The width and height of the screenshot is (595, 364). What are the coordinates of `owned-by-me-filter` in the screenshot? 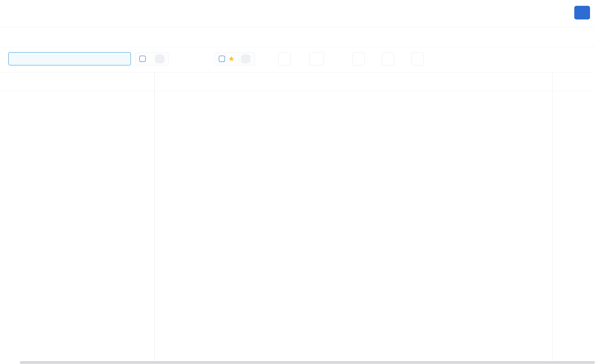 It's located at (152, 59).